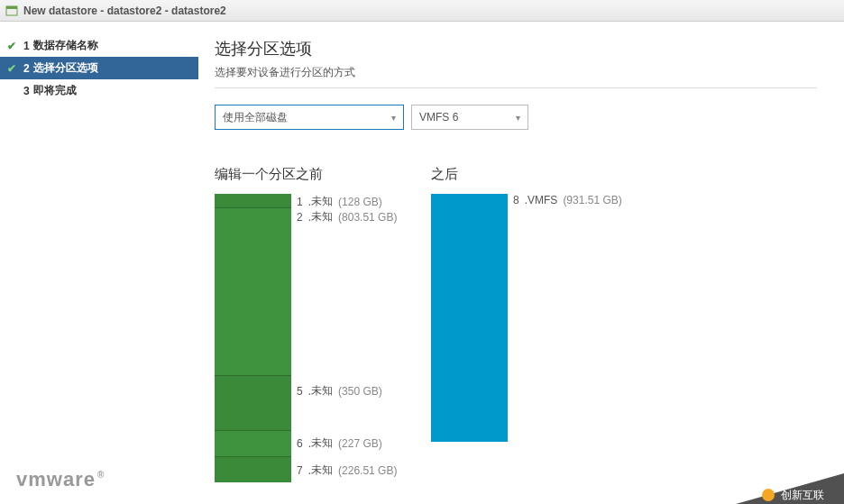 This screenshot has width=844, height=504. Describe the element at coordinates (299, 444) in the screenshot. I see `label-idx: 6` at that location.